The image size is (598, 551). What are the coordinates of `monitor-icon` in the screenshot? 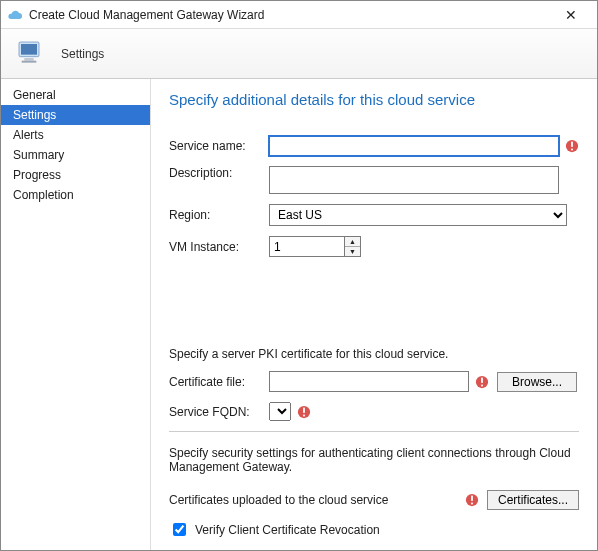 It's located at (31, 54).